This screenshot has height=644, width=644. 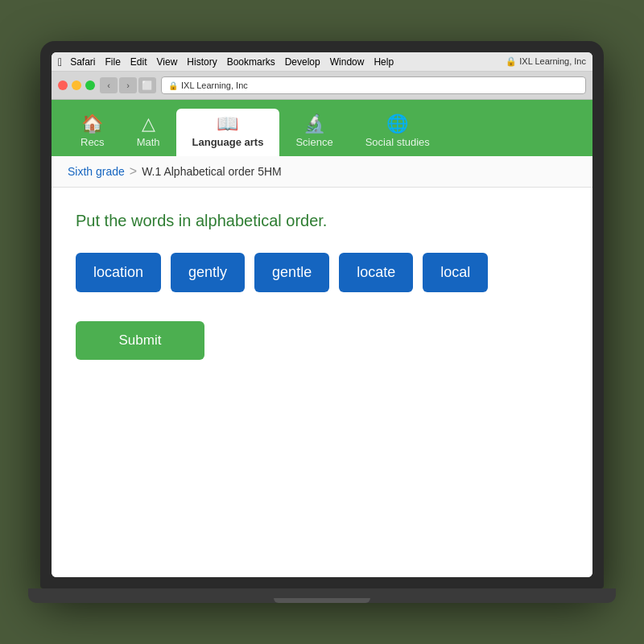 I want to click on math-icon: △, so click(x=148, y=124).